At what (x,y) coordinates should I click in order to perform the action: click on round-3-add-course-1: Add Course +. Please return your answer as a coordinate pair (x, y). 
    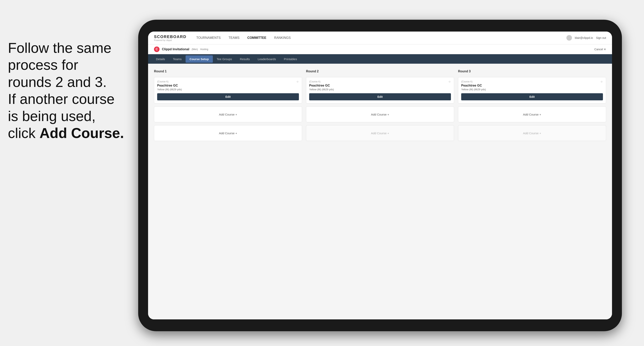
    Looking at the image, I should click on (532, 114).